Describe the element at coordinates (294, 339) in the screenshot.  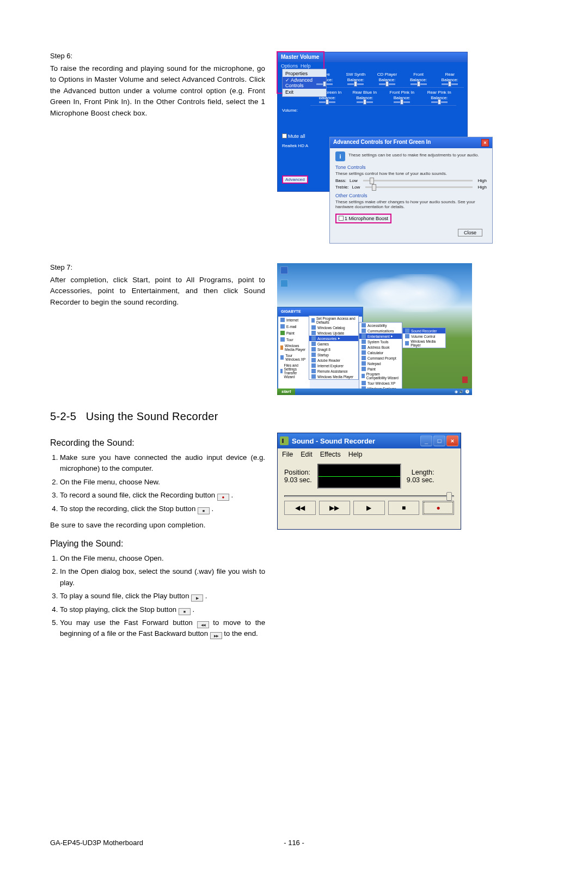
I see `start-item: Tour` at that location.